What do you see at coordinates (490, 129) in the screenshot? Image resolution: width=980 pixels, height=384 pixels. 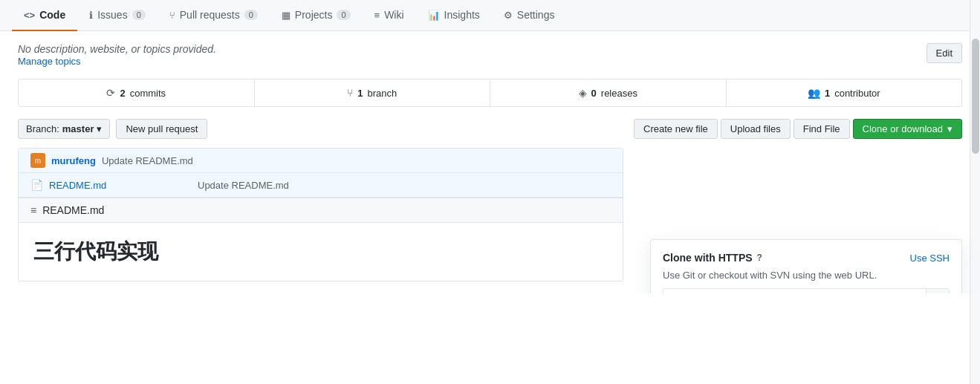 I see `action-bar: Branch: master ▾ New pull request Create…` at bounding box center [490, 129].